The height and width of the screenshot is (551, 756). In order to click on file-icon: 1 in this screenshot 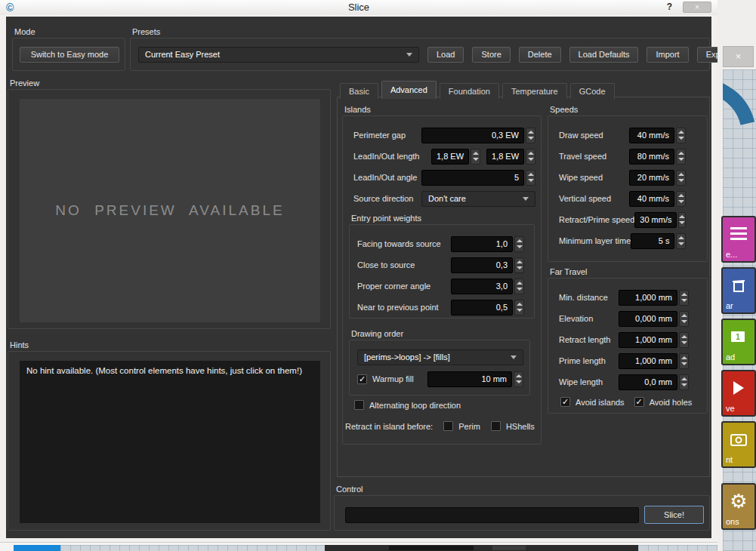, I will do `click(739, 337)`.